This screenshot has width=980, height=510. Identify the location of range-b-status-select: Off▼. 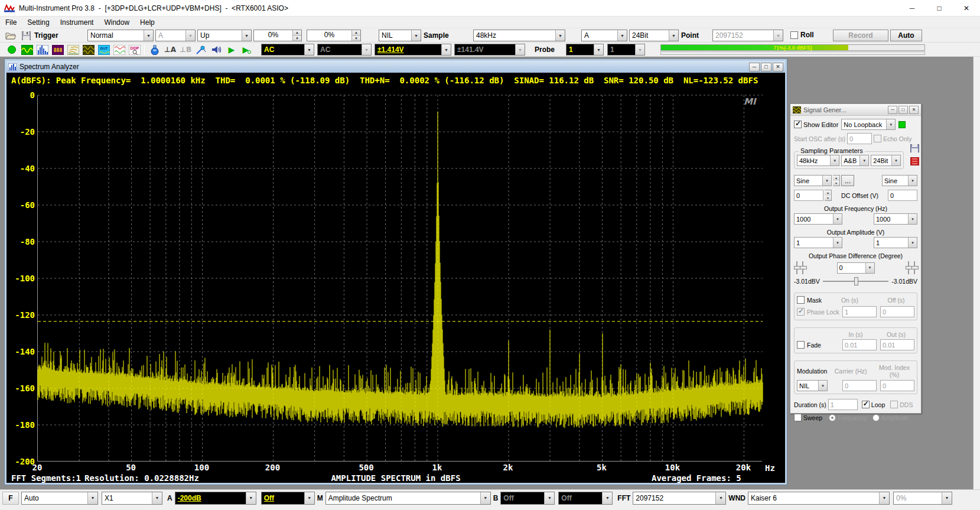
(528, 498).